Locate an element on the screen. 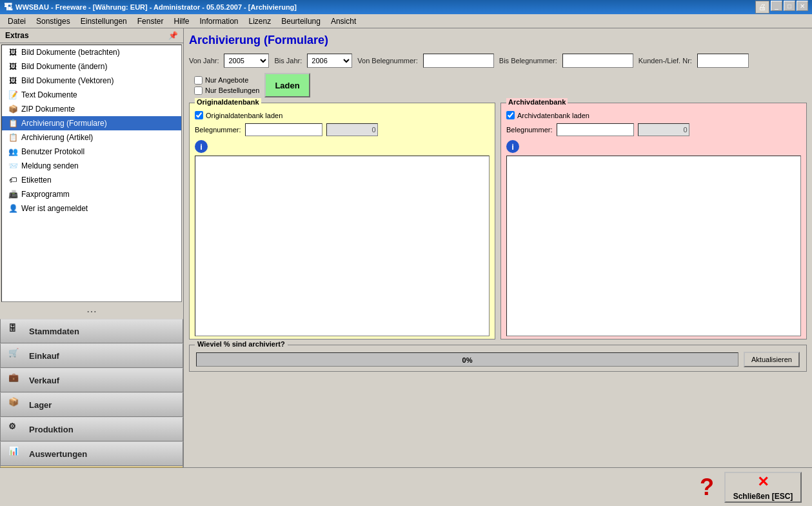 This screenshot has height=506, width=812. tree-item-archivierung-artikel: 📋 Archivierung (Artikel) is located at coordinates (92, 137).